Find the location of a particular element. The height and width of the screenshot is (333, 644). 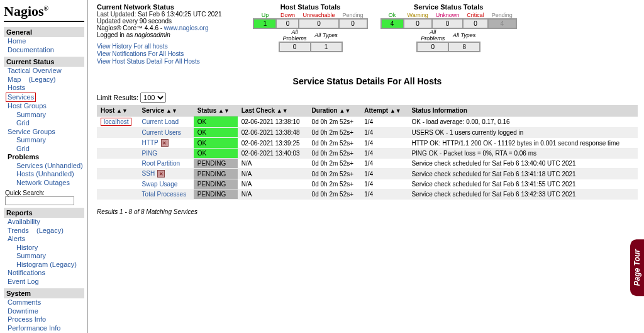

sidebar-item: Map (Legacy) is located at coordinates (31, 79).